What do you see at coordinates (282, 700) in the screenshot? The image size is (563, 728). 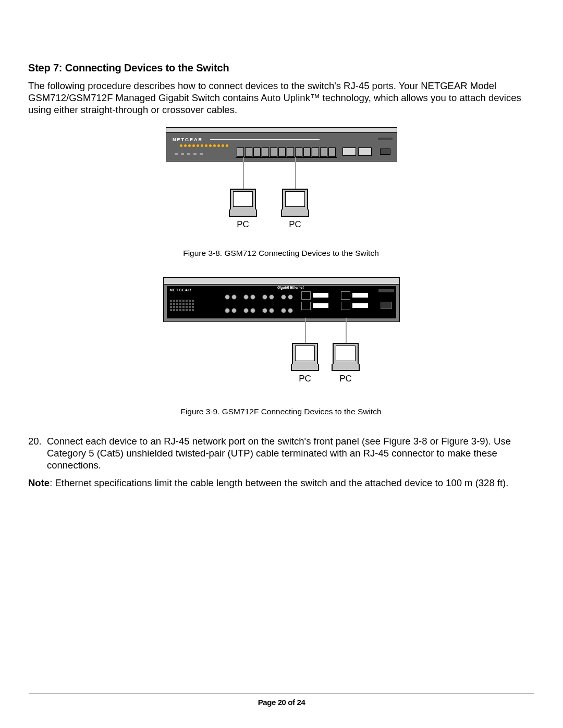 I see `page-footer: Page 20 of 24` at bounding box center [282, 700].